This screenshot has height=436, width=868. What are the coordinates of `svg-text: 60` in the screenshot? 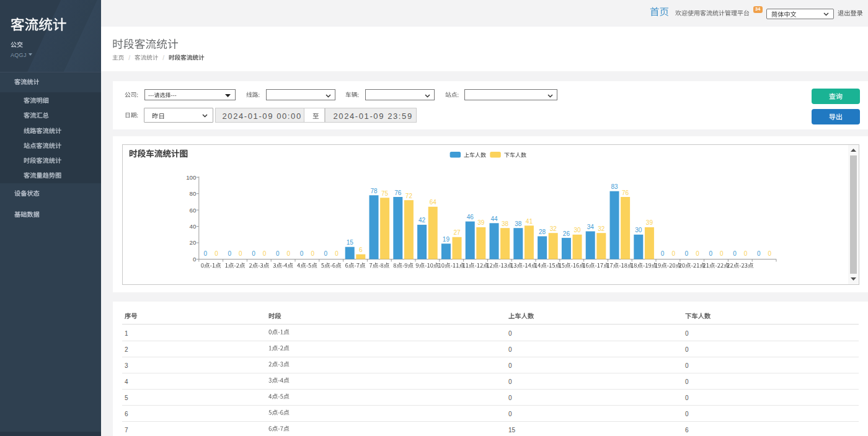 It's located at (193, 211).